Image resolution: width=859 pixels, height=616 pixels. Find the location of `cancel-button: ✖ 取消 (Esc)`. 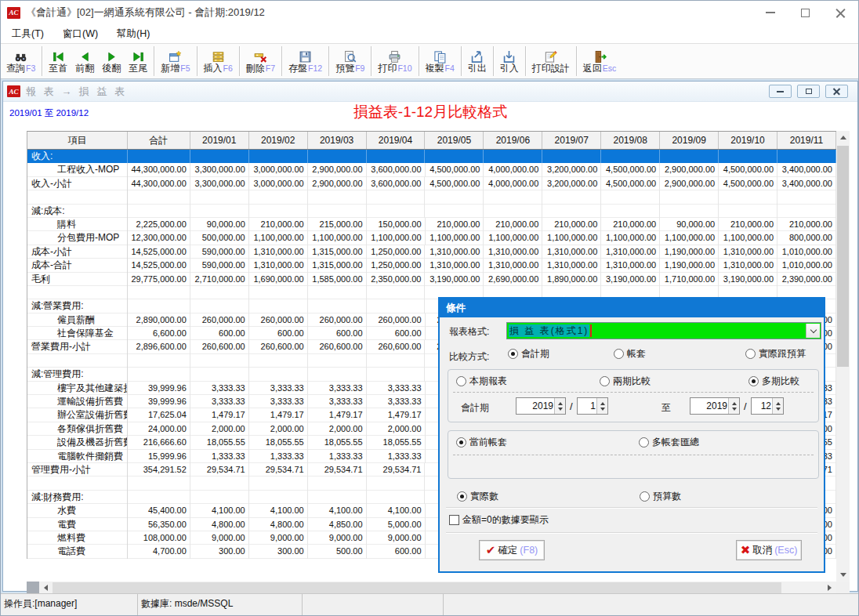

cancel-button: ✖ 取消 (Esc) is located at coordinates (769, 550).